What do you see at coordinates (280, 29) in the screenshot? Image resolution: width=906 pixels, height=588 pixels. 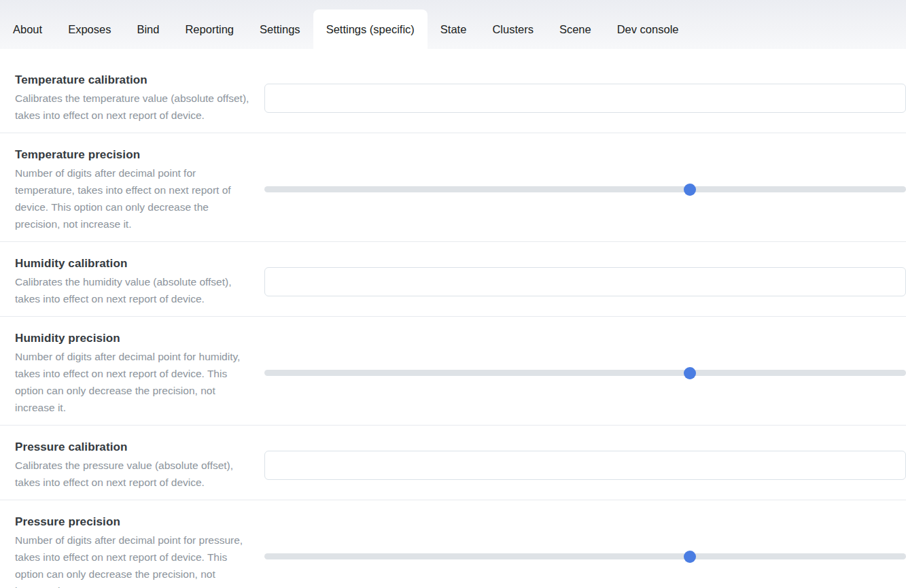 I see `tab-settings: Settings` at bounding box center [280, 29].